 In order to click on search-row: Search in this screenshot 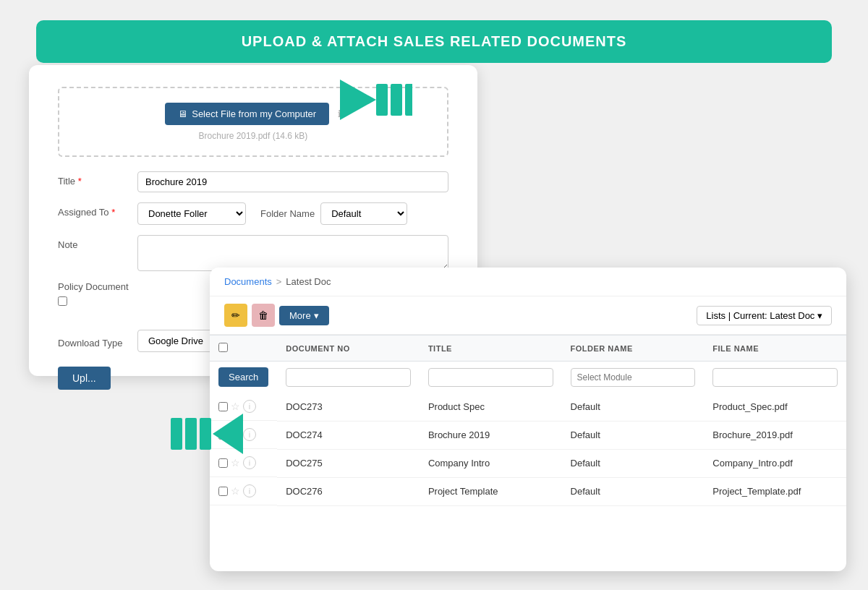, I will do `click(528, 377)`.